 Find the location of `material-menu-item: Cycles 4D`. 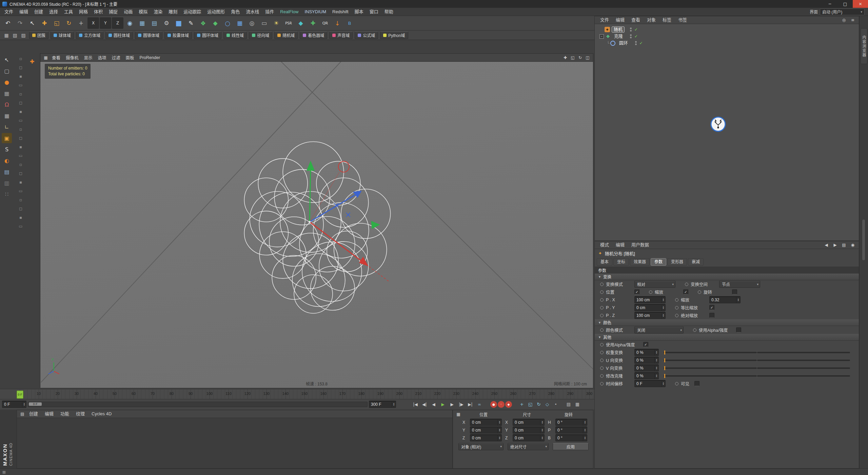

material-menu-item: Cycles 4D is located at coordinates (102, 414).